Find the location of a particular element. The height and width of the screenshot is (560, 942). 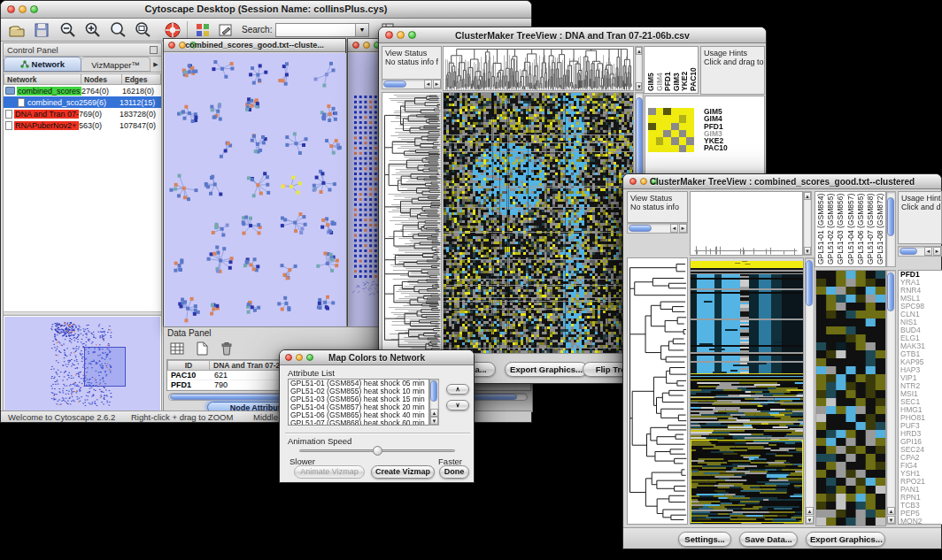

tv1-heatmap is located at coordinates (538, 223).